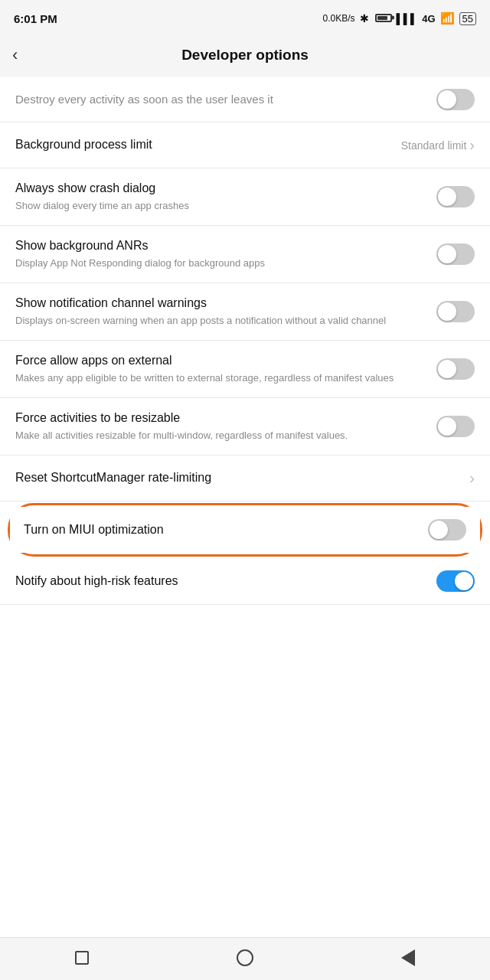  What do you see at coordinates (221, 263) in the screenshot?
I see `setting-subtitle: Display App Not Responding dialog for ba…` at bounding box center [221, 263].